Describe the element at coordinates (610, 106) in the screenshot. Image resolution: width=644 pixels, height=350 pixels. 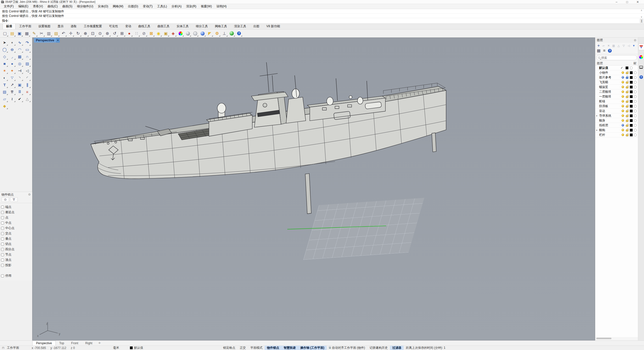
I see `layer-name: 防浪板` at that location.